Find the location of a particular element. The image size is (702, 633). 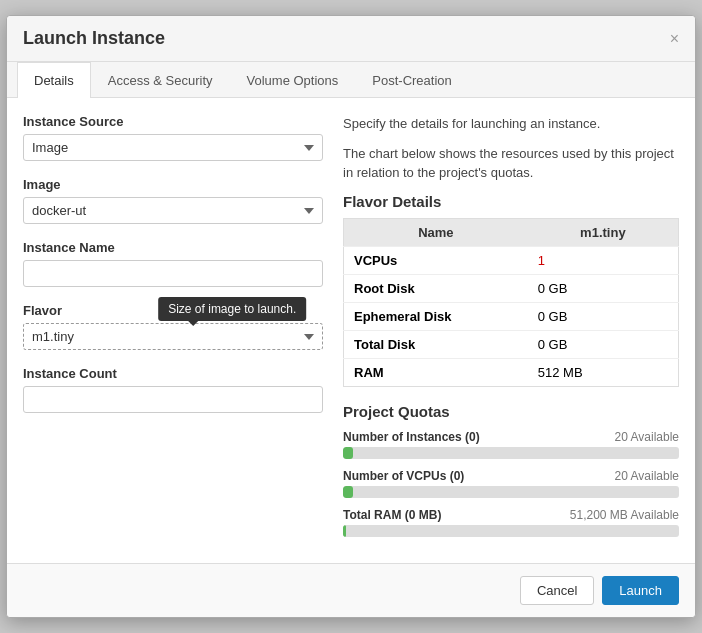

flavor-col-name: Name is located at coordinates (436, 232).